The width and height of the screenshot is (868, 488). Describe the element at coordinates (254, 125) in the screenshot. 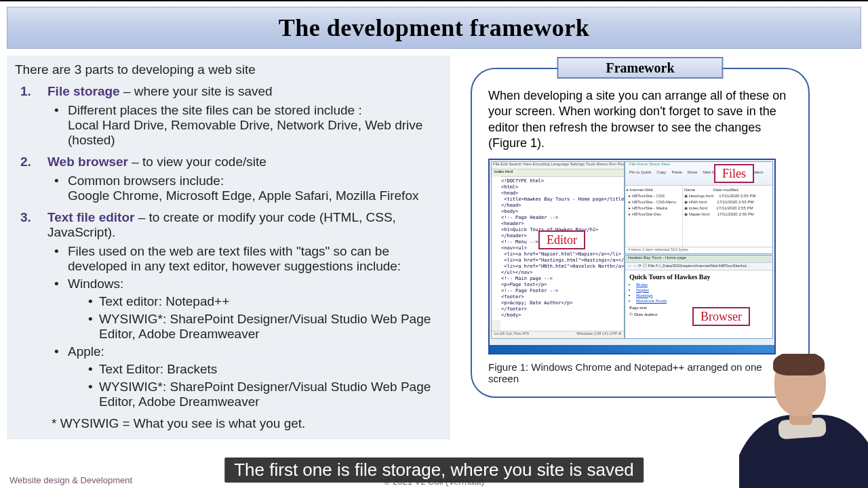

I see `file-storage-sub-1: Different places the site files can be s…` at that location.